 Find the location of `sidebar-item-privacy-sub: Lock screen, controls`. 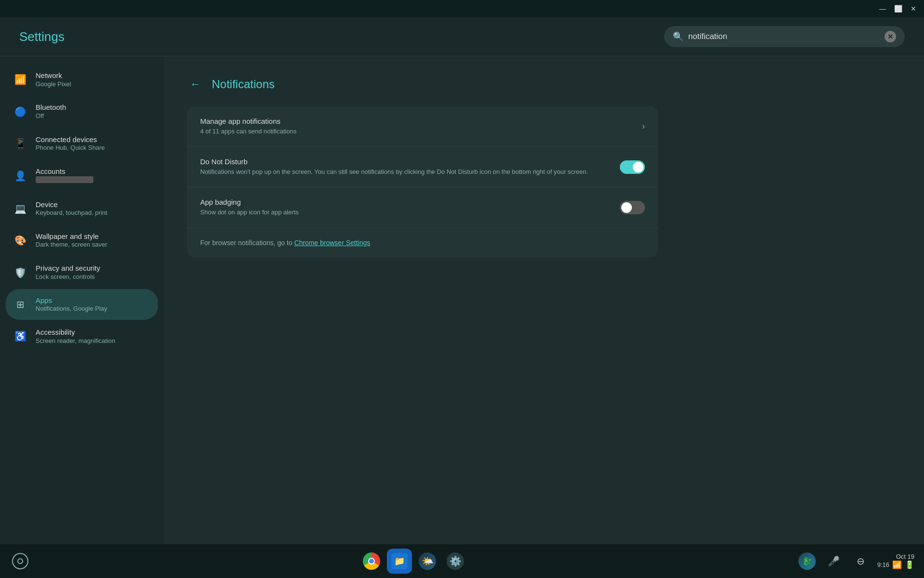

sidebar-item-privacy-sub: Lock screen, controls is located at coordinates (93, 277).